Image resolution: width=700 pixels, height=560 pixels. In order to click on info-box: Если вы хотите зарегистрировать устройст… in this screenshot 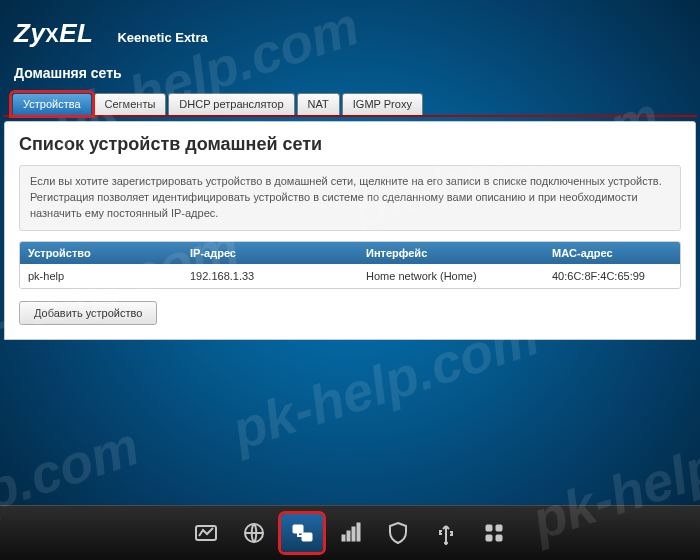, I will do `click(350, 198)`.